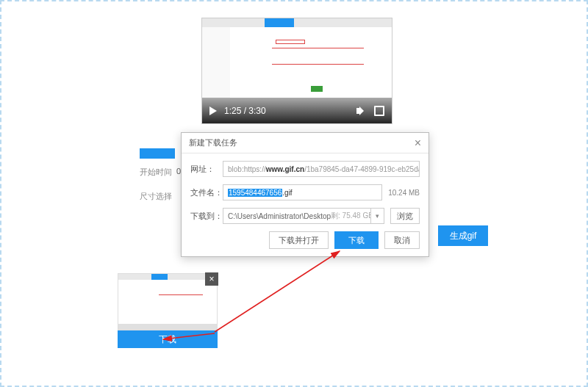  What do you see at coordinates (207, 216) in the screenshot?
I see `saveto-label: 下载到：` at bounding box center [207, 216].